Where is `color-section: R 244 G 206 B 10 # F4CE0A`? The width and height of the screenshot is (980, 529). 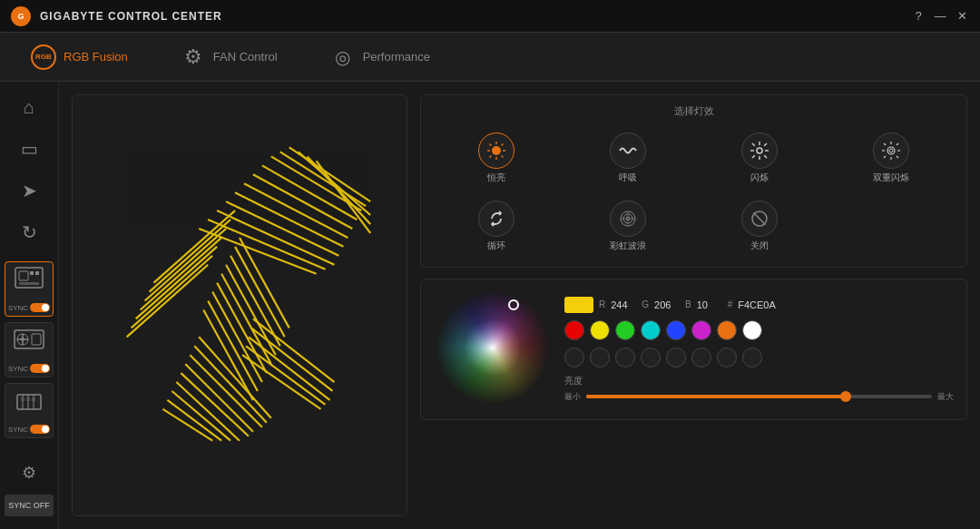 color-section: R 244 G 206 B 10 # F4CE0A is located at coordinates (693, 349).